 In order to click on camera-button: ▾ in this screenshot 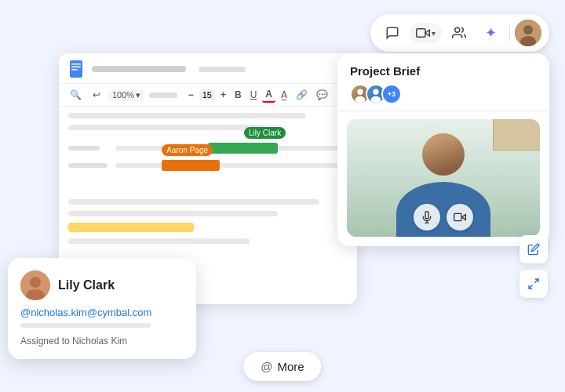, I will do `click(425, 33)`.